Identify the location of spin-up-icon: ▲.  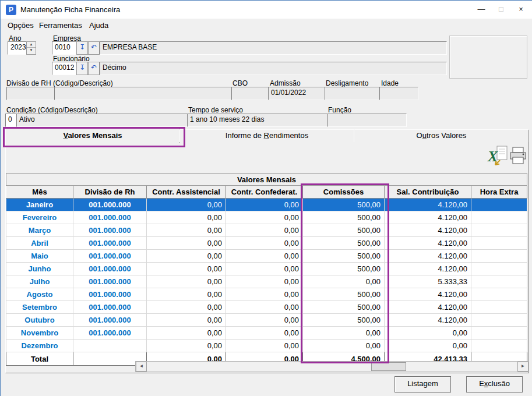
(31, 44).